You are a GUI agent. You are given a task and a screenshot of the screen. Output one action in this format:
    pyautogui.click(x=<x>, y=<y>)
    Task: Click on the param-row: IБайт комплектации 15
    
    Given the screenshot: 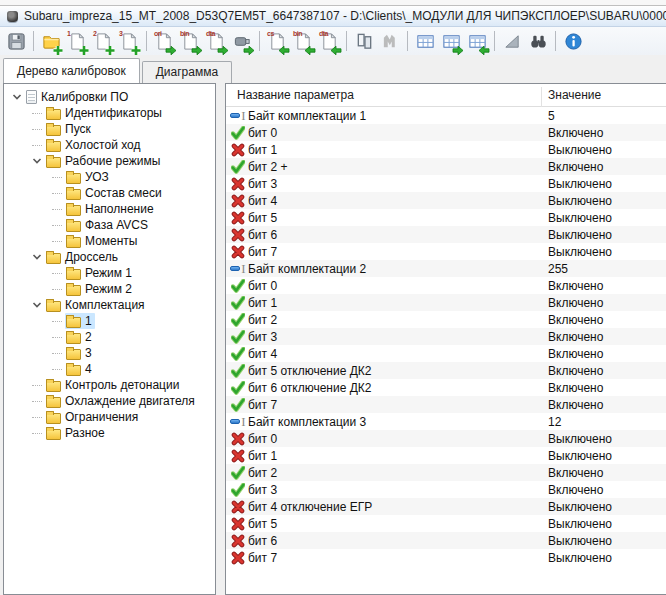 What is the action you would take?
    pyautogui.click(x=446, y=116)
    